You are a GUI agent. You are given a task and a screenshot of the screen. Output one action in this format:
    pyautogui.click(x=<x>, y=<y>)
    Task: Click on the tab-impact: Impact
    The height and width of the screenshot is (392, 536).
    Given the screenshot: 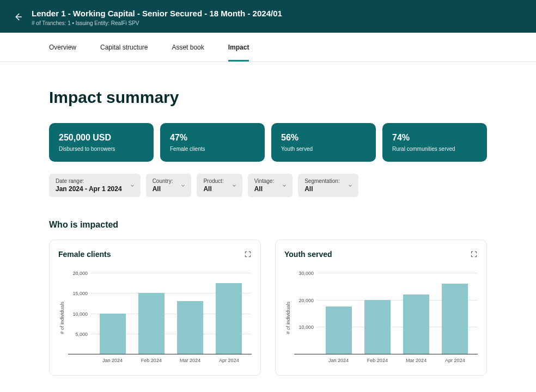 What is the action you would take?
    pyautogui.click(x=239, y=47)
    